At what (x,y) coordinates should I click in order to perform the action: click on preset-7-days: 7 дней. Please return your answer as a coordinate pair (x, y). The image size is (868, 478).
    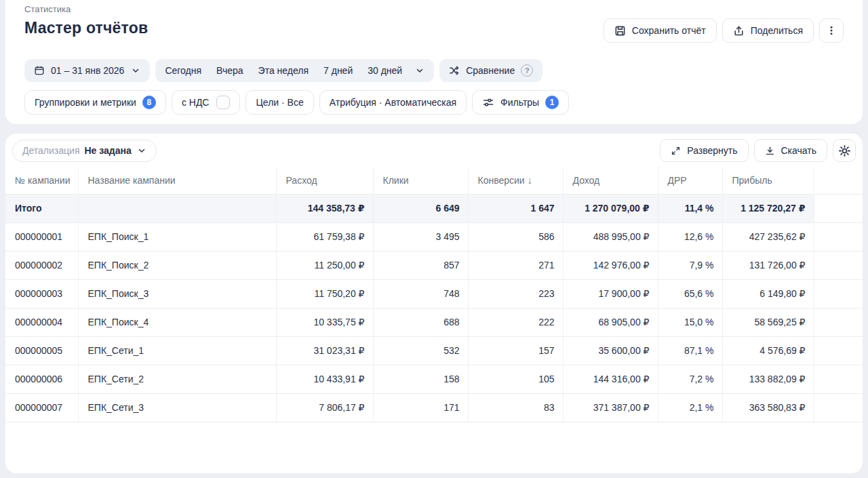
    Looking at the image, I should click on (338, 71).